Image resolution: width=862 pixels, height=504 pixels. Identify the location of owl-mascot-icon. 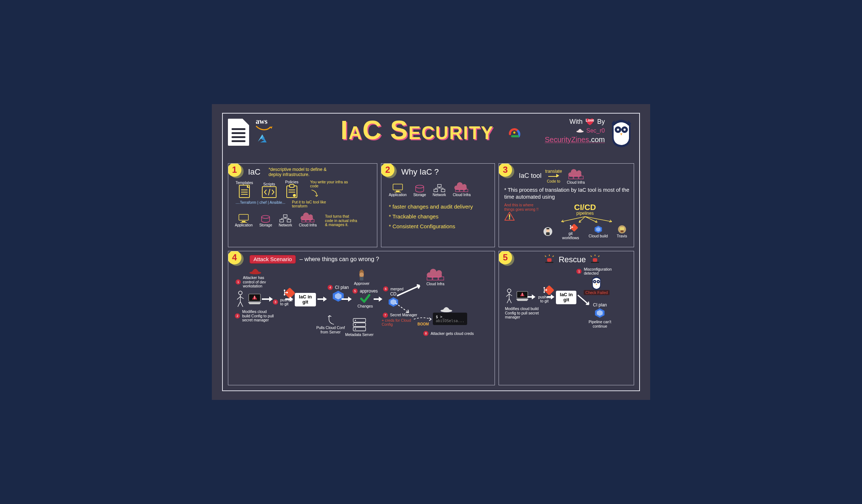
(621, 133).